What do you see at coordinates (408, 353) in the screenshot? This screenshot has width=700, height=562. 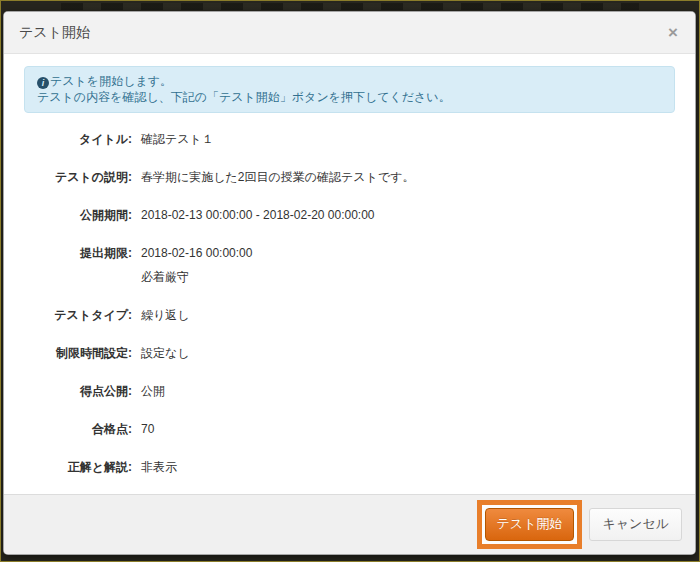 I see `field-values: 設定なし` at bounding box center [408, 353].